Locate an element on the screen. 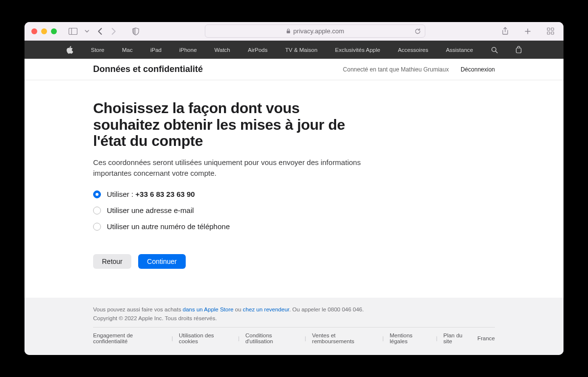 The image size is (588, 377). maximize-window-button is located at coordinates (54, 31).